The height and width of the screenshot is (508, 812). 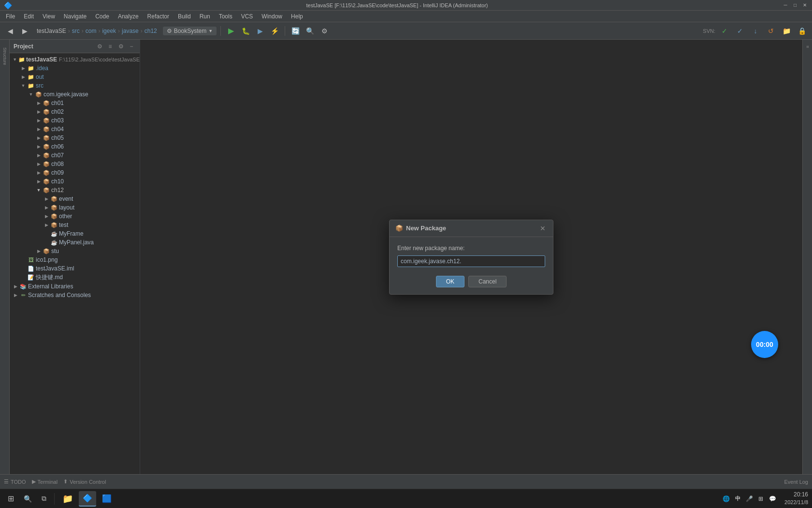 I want to click on dialog-close-button: ✕, so click(x=543, y=228).